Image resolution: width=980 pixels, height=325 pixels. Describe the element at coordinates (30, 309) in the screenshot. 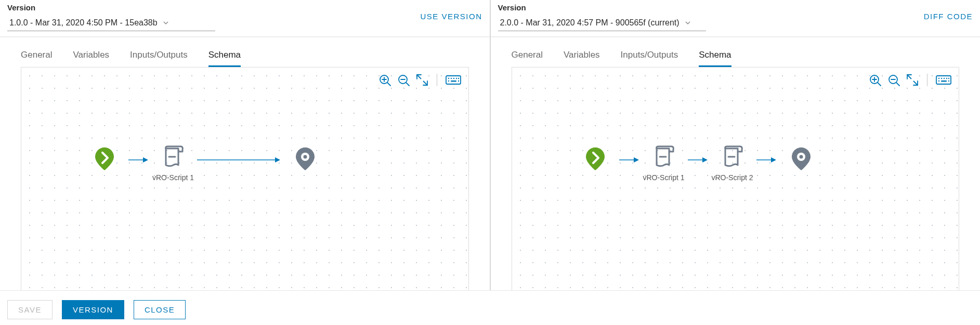

I see `save-button: SAVE` at that location.